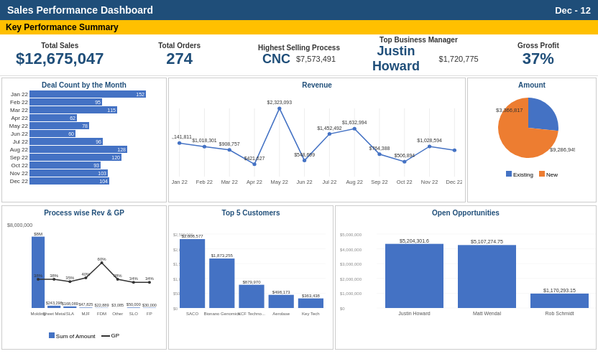  I want to click on top-customers-title: Top 5 Customers, so click(251, 213).